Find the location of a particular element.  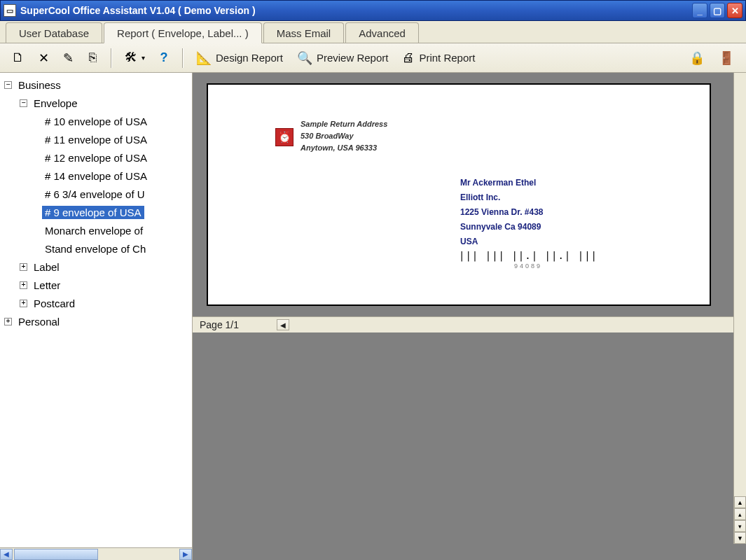

preview-report-button: 🔍Preview Report is located at coordinates (343, 58).